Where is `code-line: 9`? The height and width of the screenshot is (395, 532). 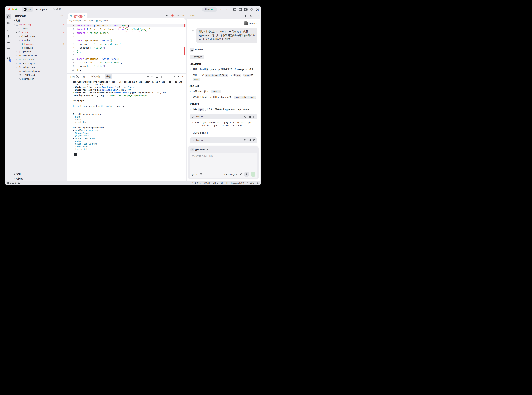 code-line: 9 is located at coordinates (126, 55).